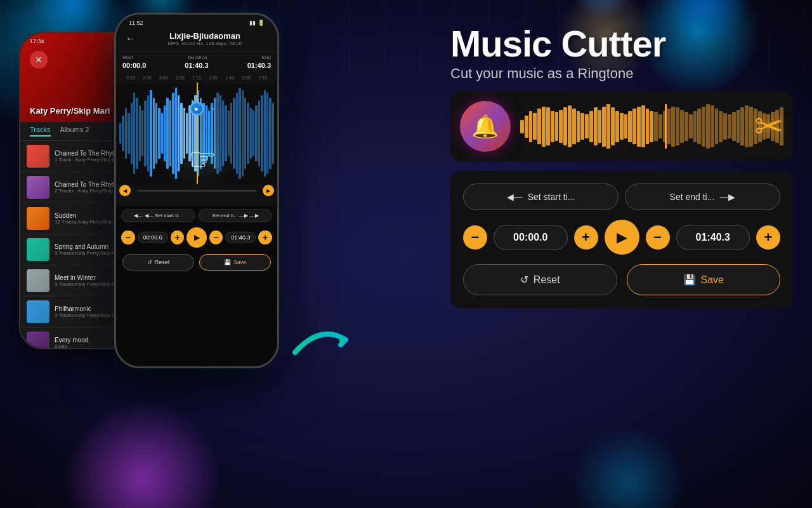  Describe the element at coordinates (240, 262) in the screenshot. I see `save-label: Save` at that location.